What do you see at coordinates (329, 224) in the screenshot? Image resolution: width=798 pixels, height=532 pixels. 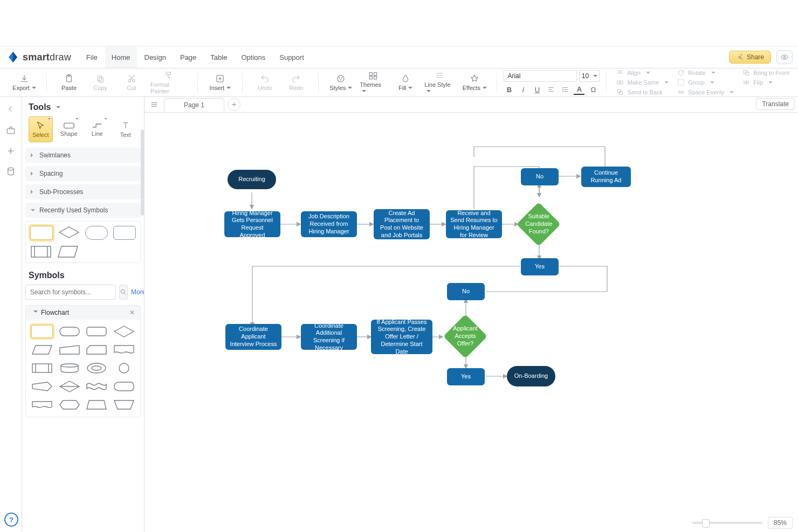 I see `node-job-desc: Job Description Received from Hiring Man…` at bounding box center [329, 224].